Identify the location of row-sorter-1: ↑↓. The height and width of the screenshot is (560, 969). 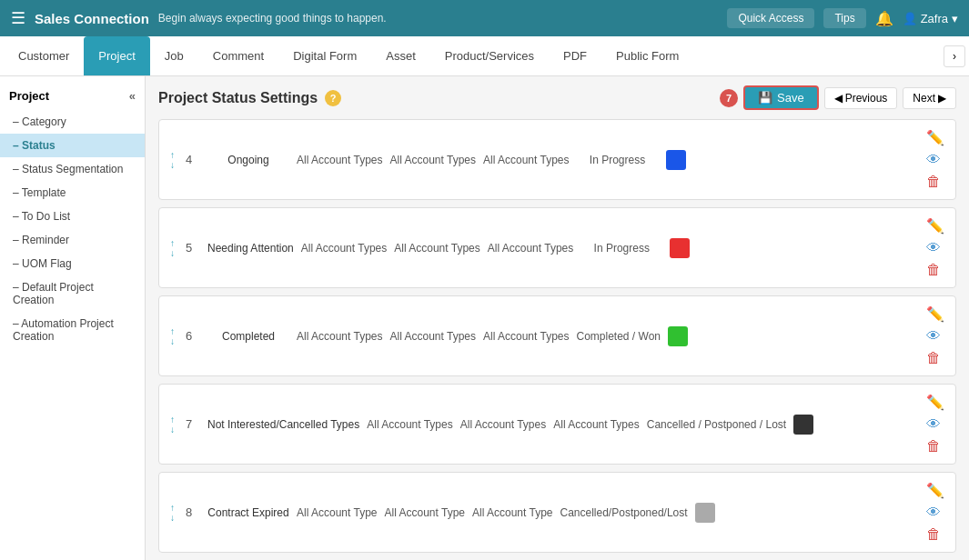
(173, 248).